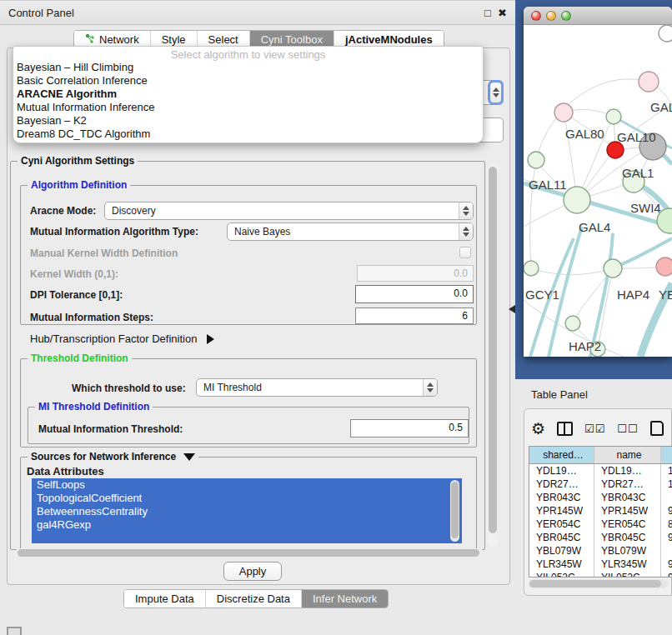 This screenshot has width=672, height=635. What do you see at coordinates (122, 338) in the screenshot?
I see `hub-definition-toggle: Hub/Transcription Factor Definition` at bounding box center [122, 338].